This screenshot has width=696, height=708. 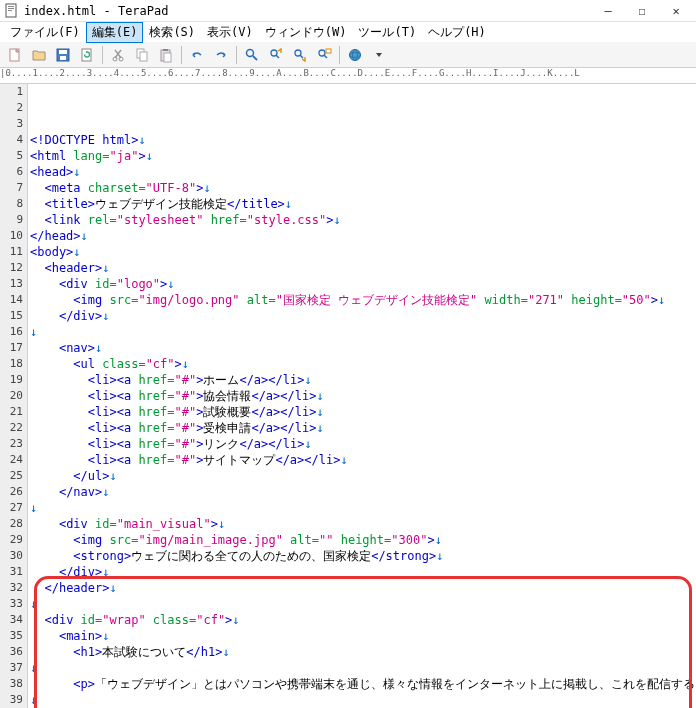 I want to click on code-line: <li><a href="#">サイトマップ</a></li>↓, so click(x=363, y=460).